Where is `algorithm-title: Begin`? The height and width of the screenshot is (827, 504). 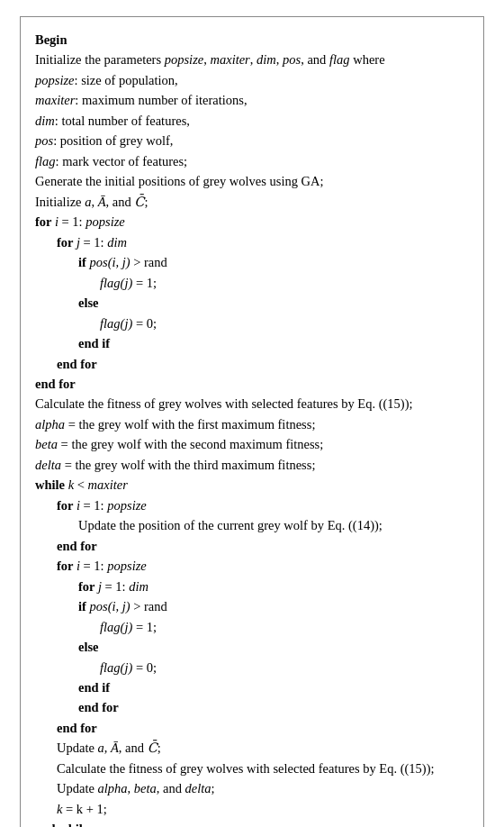 algorithm-title: Begin is located at coordinates (252, 40).